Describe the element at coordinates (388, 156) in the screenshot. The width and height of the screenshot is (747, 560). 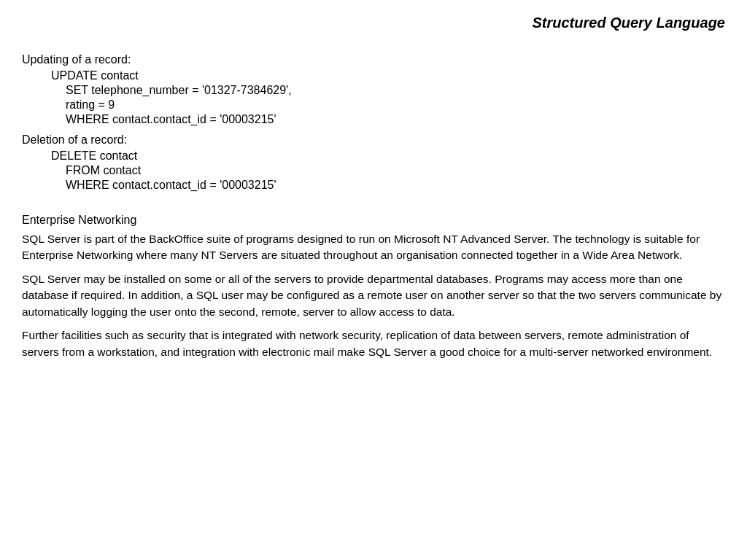
I see `delete-line1: DELETE contact` at that location.